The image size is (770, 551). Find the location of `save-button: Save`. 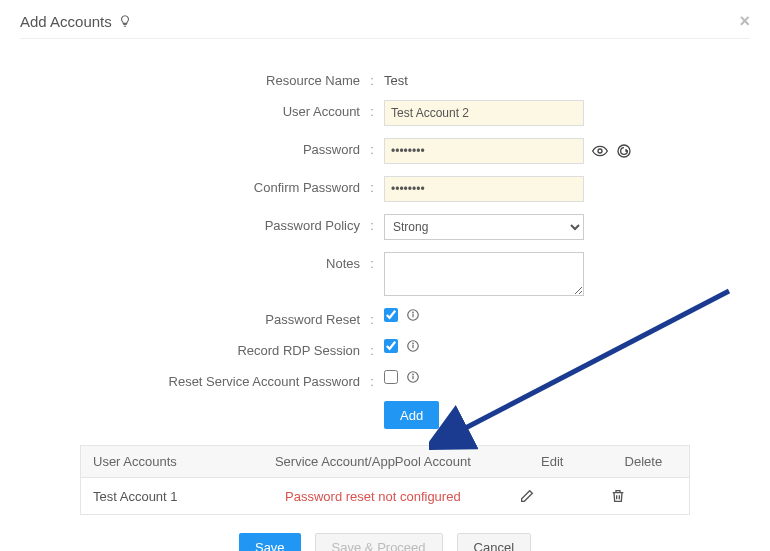

save-button: Save is located at coordinates (270, 542).